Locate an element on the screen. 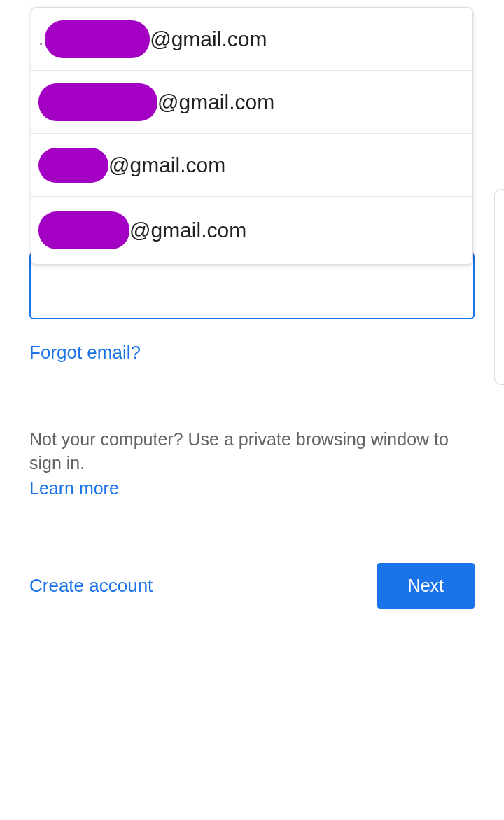  side-panel-edge is located at coordinates (499, 287).